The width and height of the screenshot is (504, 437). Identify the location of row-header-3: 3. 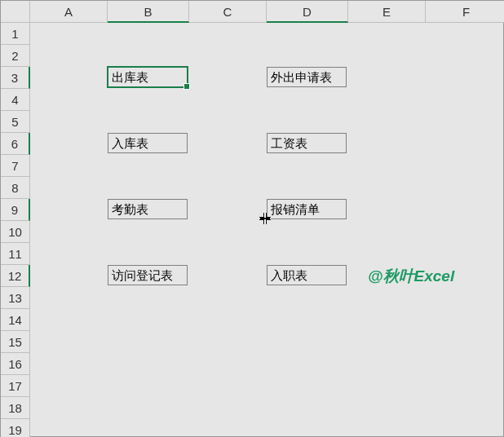
(15, 78).